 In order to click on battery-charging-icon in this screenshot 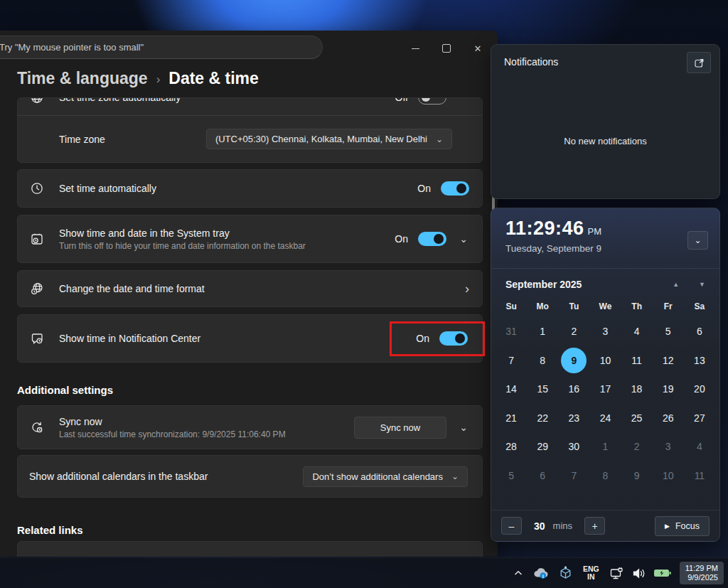, I will do `click(663, 573)`.